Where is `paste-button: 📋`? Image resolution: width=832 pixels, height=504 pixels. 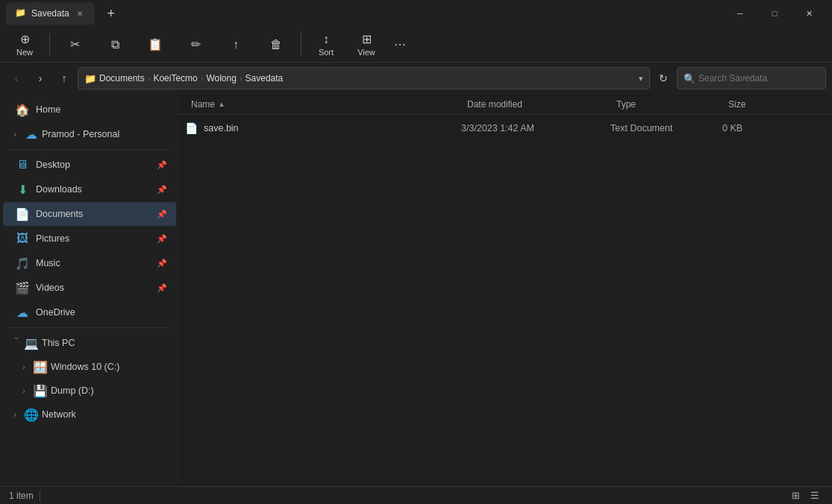
paste-button: 📋 is located at coordinates (155, 45).